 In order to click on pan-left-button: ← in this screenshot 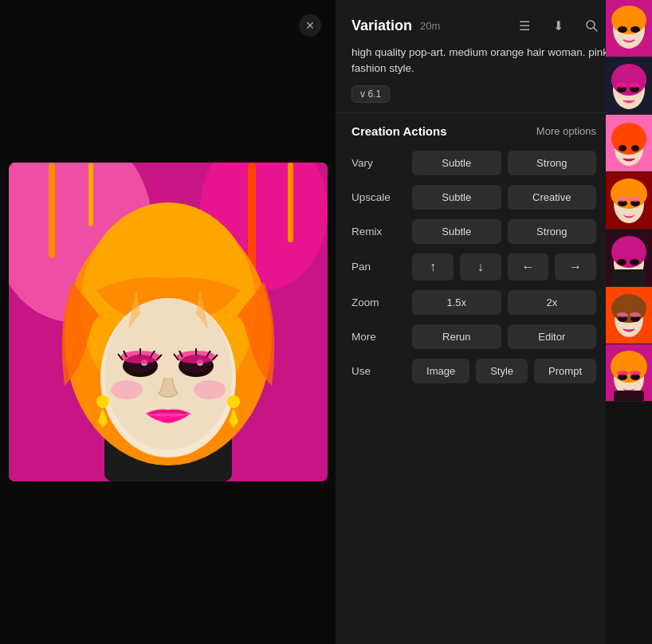, I will do `click(528, 267)`.